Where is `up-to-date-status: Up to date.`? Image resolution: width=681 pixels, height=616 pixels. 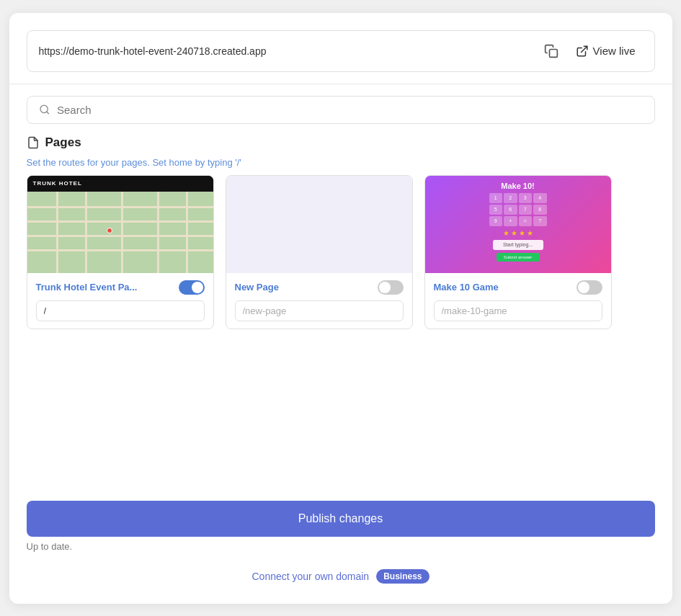 up-to-date-status: Up to date. is located at coordinates (341, 546).